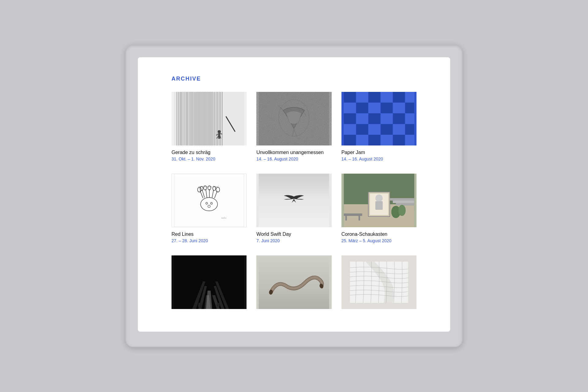  I want to click on item-date: 7. Juni 2020, so click(294, 241).